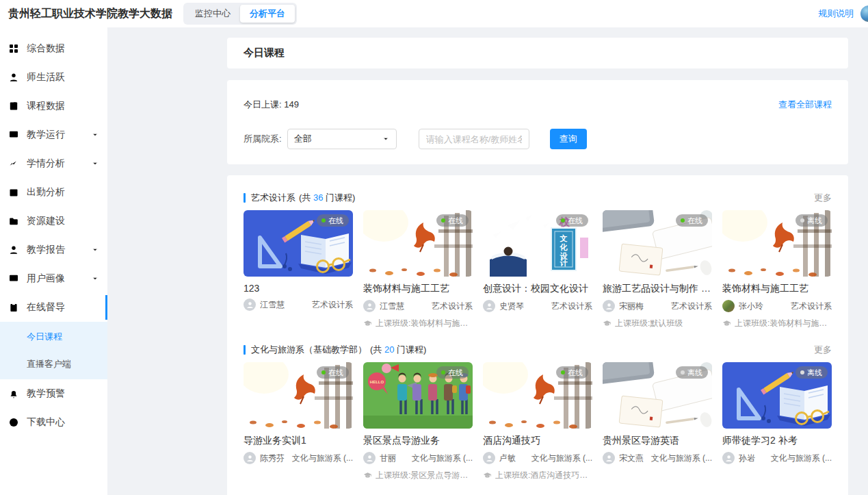 The width and height of the screenshot is (868, 495). Describe the element at coordinates (298, 288) in the screenshot. I see `course-title: 123` at that location.